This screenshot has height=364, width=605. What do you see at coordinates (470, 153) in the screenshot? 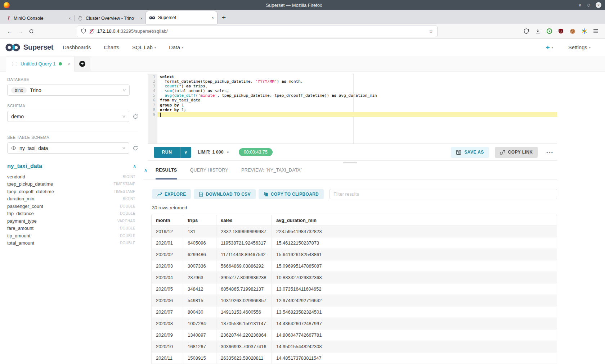
I see `save-as-button: SAVE AS` at bounding box center [470, 153].